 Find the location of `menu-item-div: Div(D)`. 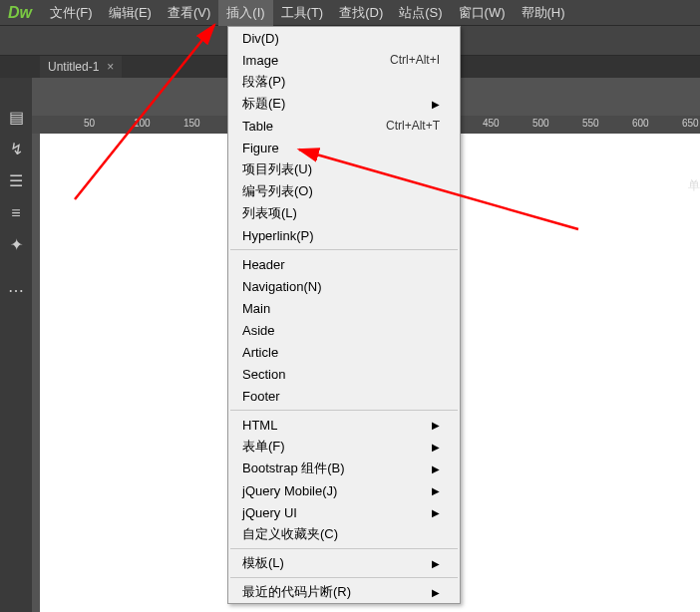

menu-item-div: Div(D) is located at coordinates (344, 38).